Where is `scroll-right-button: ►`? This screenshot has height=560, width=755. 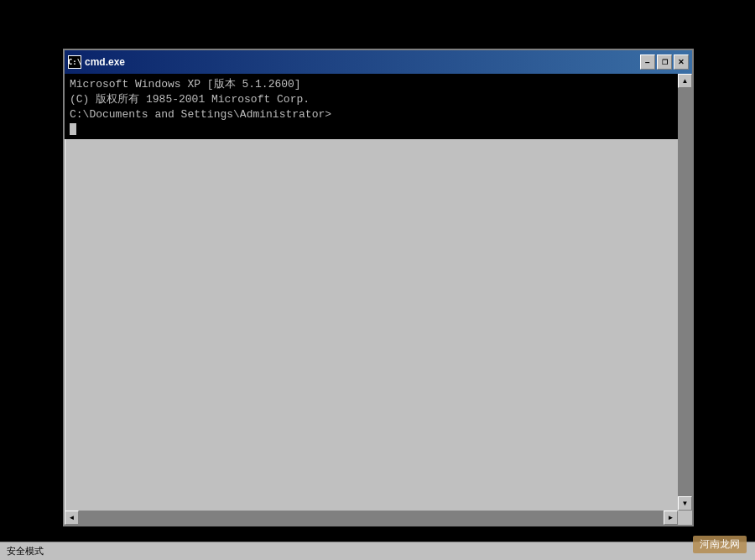
scroll-right-button: ► is located at coordinates (671, 518).